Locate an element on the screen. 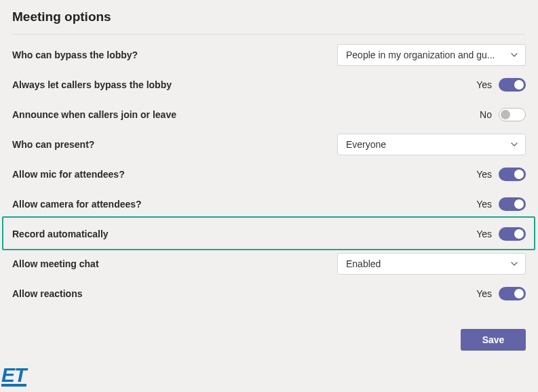 The image size is (538, 392). divider is located at coordinates (269, 34).